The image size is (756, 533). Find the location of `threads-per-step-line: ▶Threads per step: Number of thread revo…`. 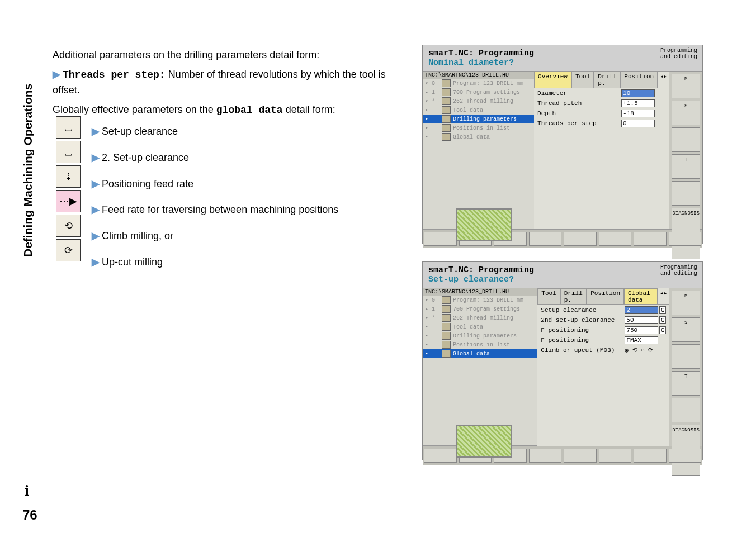

threads-per-step-line: ▶Threads per step: Number of thread revo… is located at coordinates (231, 83).